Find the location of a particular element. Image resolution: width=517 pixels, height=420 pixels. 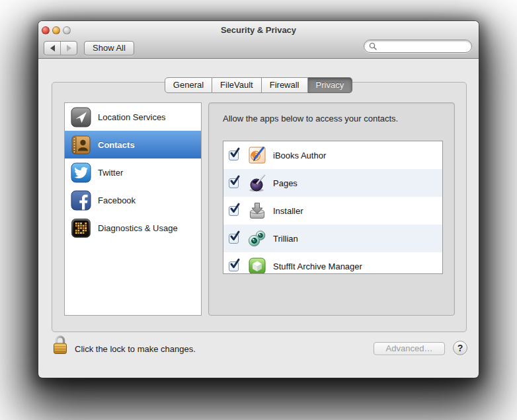

sidebar-item-label: Twitter is located at coordinates (110, 173).